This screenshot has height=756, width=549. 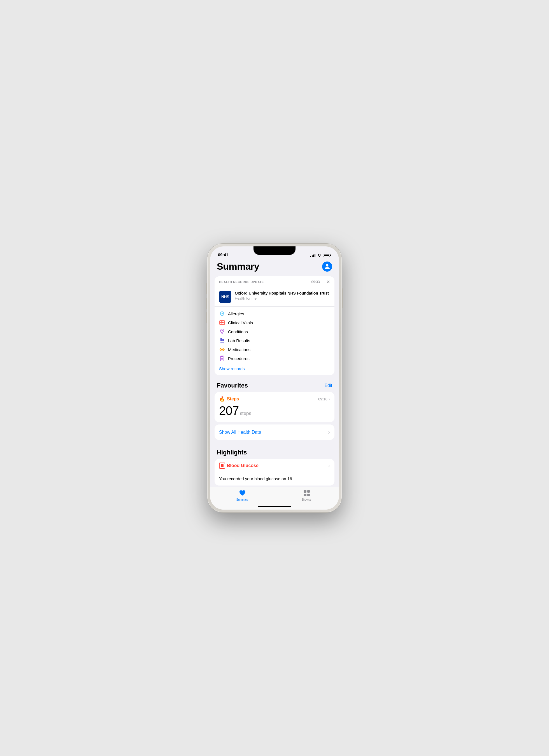 I want to click on page-title: Summary, so click(x=238, y=267).